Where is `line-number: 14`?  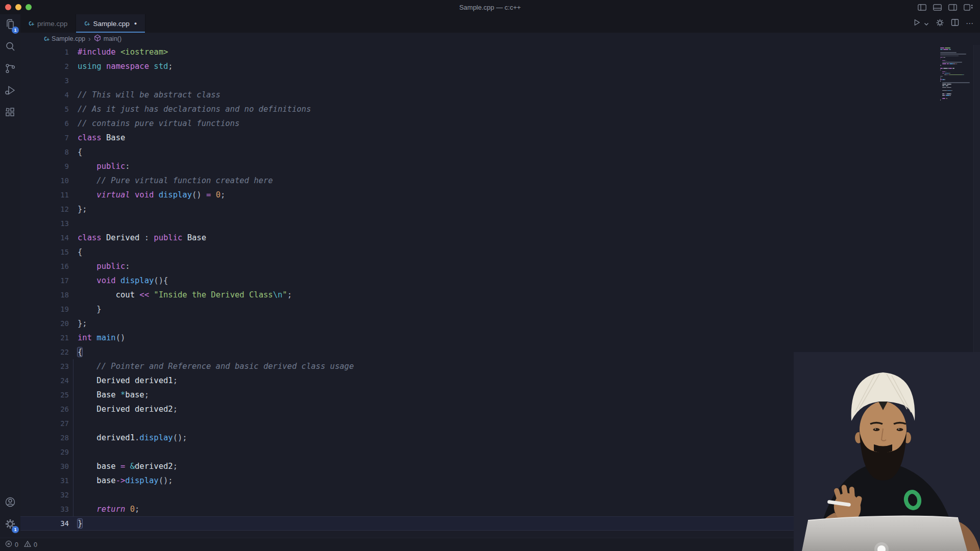 line-number: 14 is located at coordinates (45, 238).